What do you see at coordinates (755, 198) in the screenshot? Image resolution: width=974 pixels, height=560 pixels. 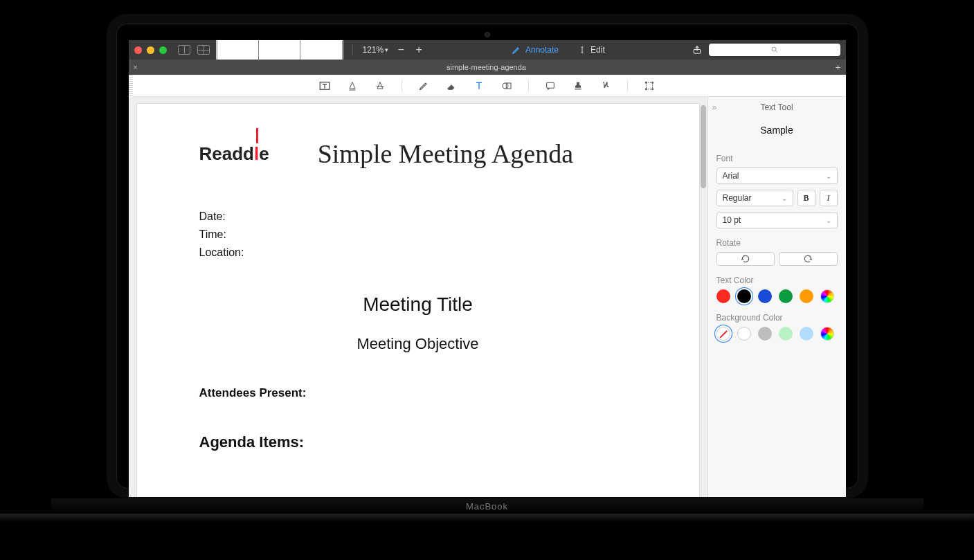 I see `font-style-select: Regular ⌄` at bounding box center [755, 198].